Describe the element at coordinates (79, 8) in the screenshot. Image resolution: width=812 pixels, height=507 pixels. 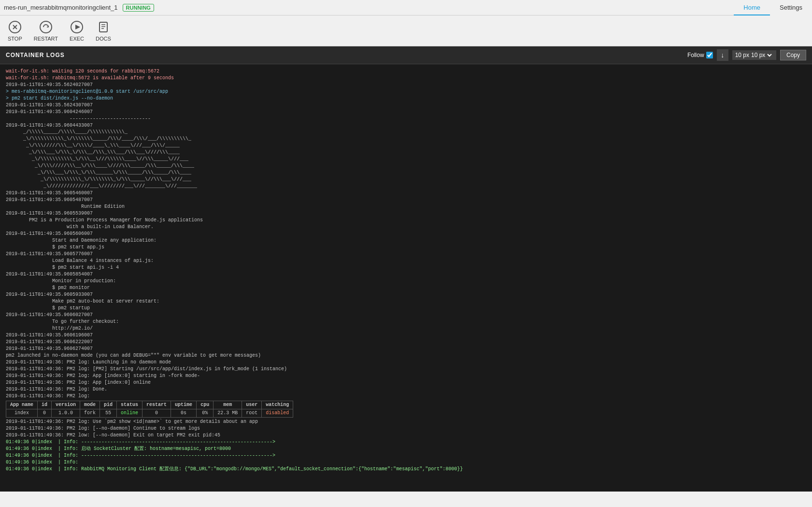
I see `title-bar-left: mes-run_mesrabbitmqmonitoringclient_1 RU…` at that location.